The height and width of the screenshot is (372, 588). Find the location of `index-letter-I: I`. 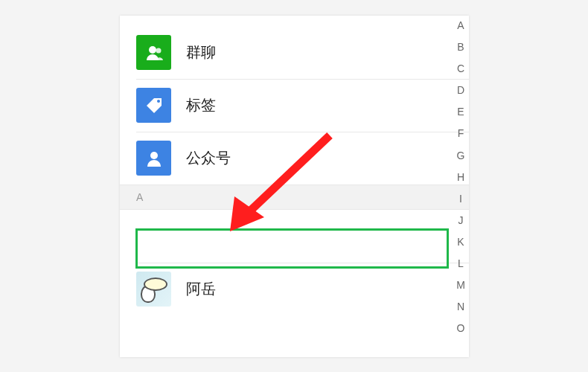

index-letter-I: I is located at coordinates (461, 199).